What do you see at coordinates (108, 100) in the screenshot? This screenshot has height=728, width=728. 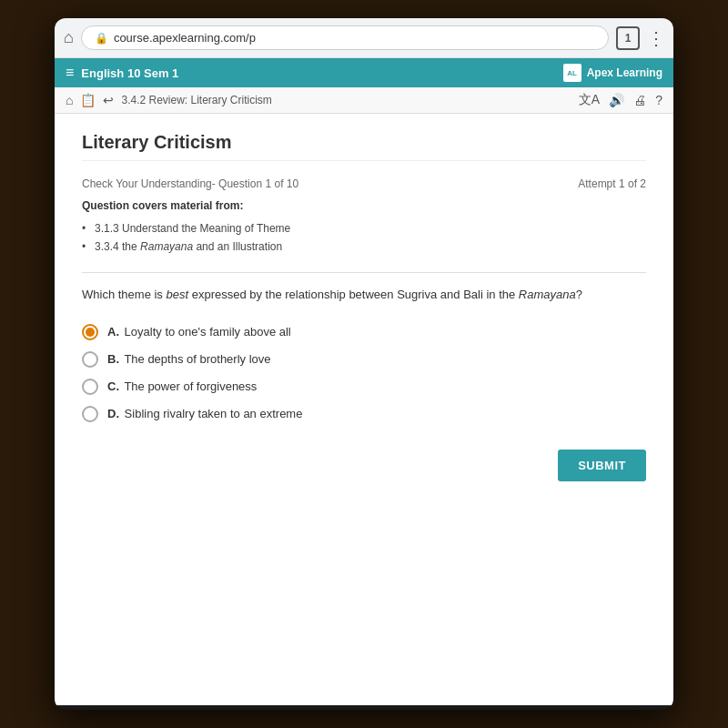 I see `nav-back-icon: ↩` at bounding box center [108, 100].